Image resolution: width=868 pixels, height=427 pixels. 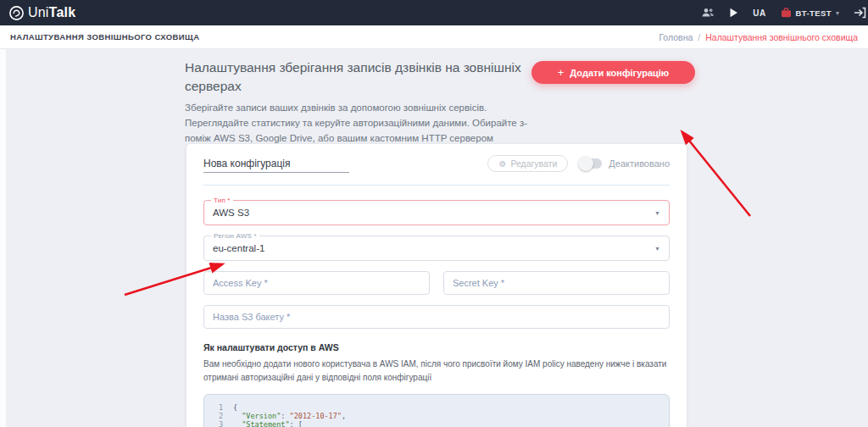 I want to click on top-bar: UniTalk UA BT-TEST ▾, so click(x=434, y=13).